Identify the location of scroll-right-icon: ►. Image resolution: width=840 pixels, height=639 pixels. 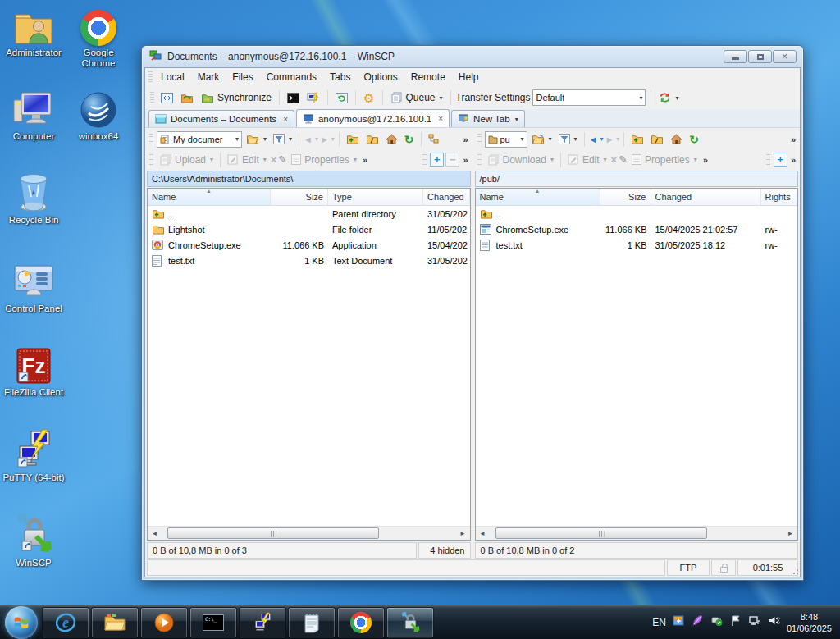
(463, 533).